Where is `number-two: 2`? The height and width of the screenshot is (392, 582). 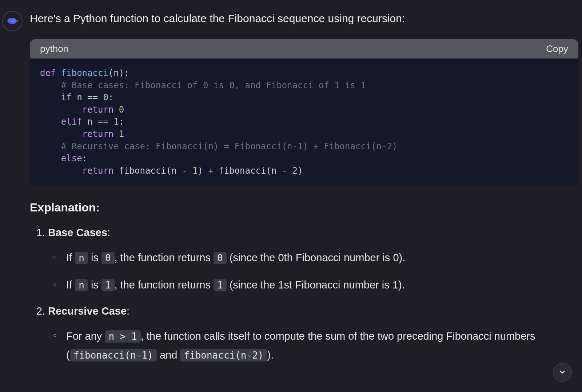 number-two: 2 is located at coordinates (295, 171).